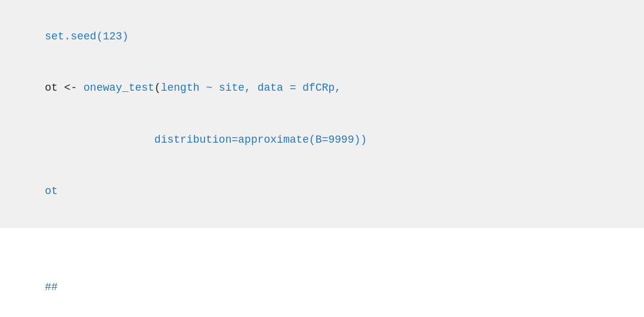 The image size is (644, 317). Describe the element at coordinates (251, 88) in the screenshot. I see `code-text-2d: length ~ site, data = dfCRp,` at that location.